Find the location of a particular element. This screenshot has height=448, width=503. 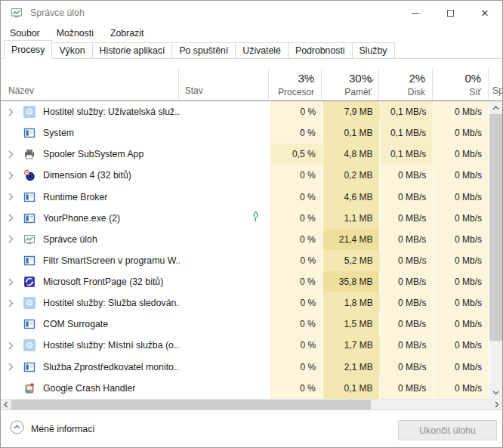

vertical-scrollbar-thumb is located at coordinates (495, 227).